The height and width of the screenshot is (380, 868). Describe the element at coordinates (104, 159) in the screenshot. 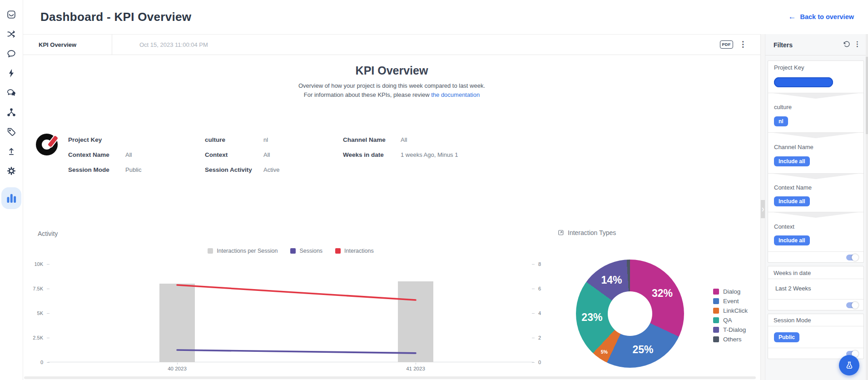

I see `project-info-col1: Project Key Context NameAll Session Mode…` at that location.